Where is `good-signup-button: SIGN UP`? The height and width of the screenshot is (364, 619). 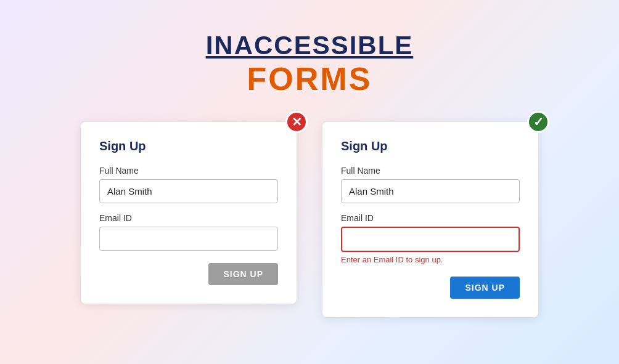
good-signup-button: SIGN UP is located at coordinates (485, 288).